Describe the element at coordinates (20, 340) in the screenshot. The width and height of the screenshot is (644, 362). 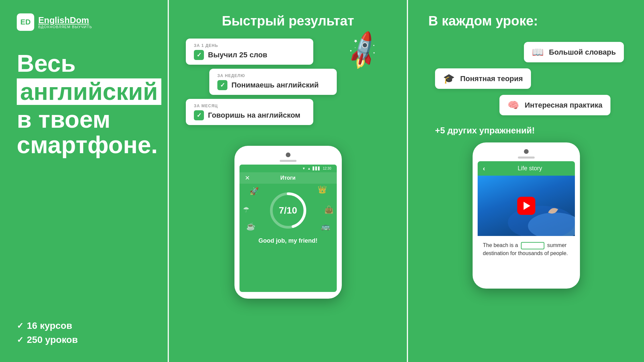
I see `check-icon-2: ✓` at that location.